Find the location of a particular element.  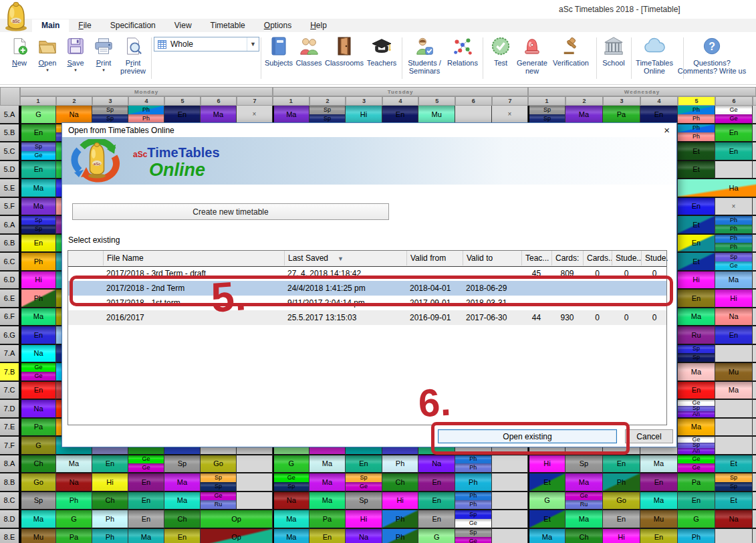

toolbar-button-generate: Generate new is located at coordinates (532, 55).